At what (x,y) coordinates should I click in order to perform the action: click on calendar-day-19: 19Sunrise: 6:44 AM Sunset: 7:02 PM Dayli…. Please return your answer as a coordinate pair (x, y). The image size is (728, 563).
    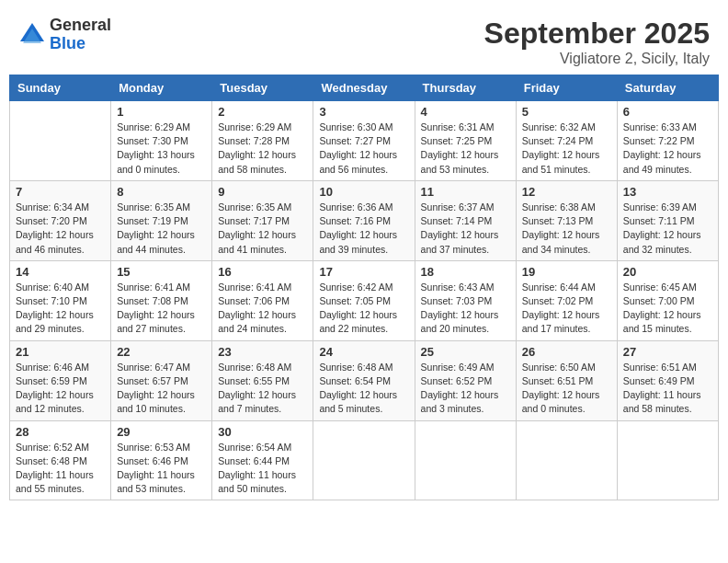
    Looking at the image, I should click on (566, 300).